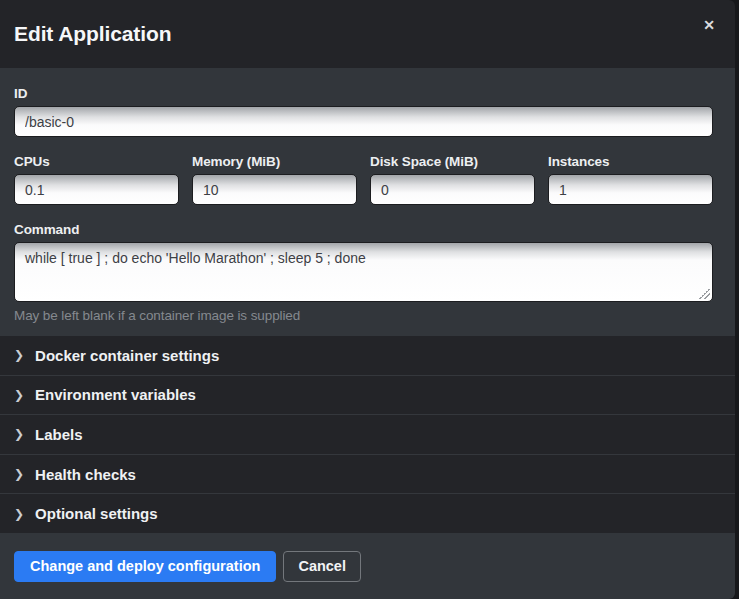  Describe the element at coordinates (364, 230) in the screenshot. I see `command-label: Command` at that location.